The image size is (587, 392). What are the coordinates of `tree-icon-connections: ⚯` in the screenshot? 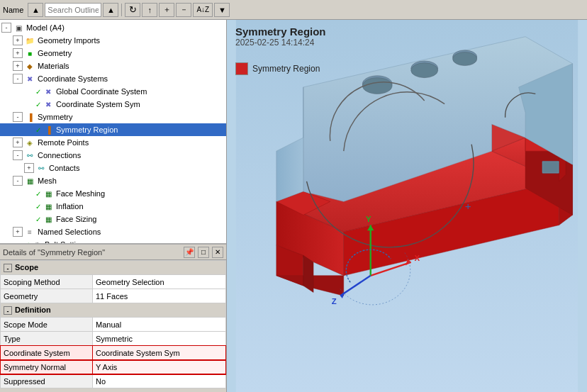 It's located at (30, 155).